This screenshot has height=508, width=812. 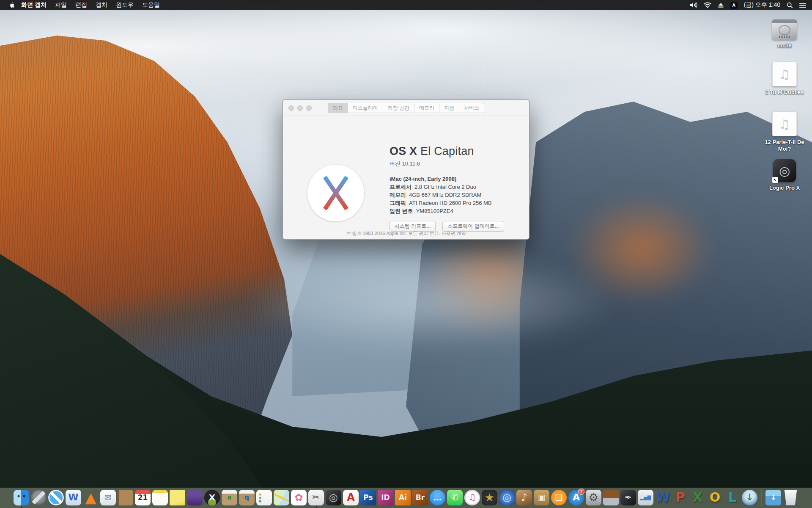 I want to click on tab-저장 공간: 저장 공간, so click(x=399, y=108).